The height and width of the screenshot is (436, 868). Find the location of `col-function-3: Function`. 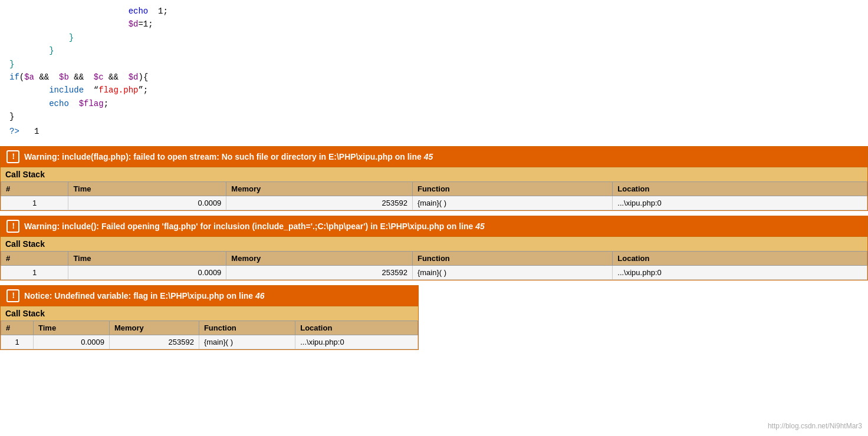

col-function-3: Function is located at coordinates (246, 328).